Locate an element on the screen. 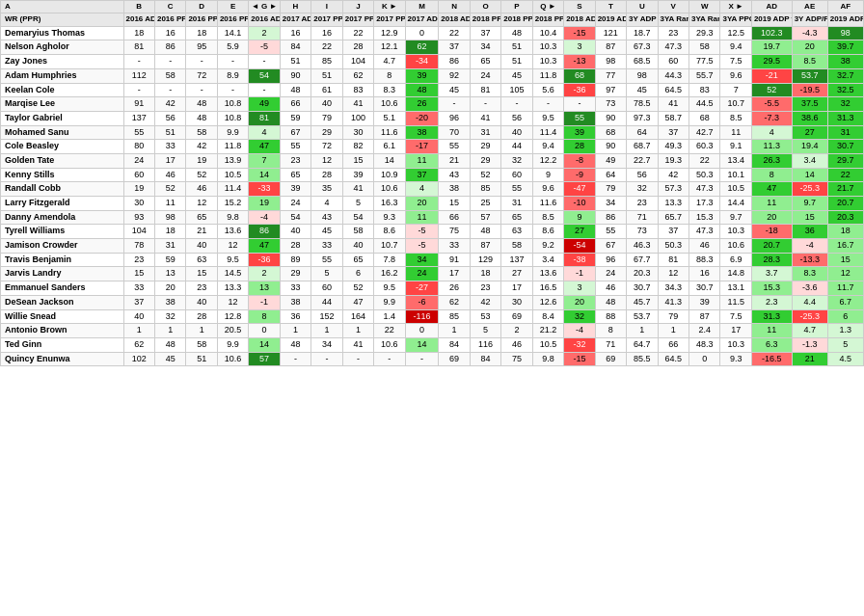  3y-adp: 67.3 is located at coordinates (642, 48).